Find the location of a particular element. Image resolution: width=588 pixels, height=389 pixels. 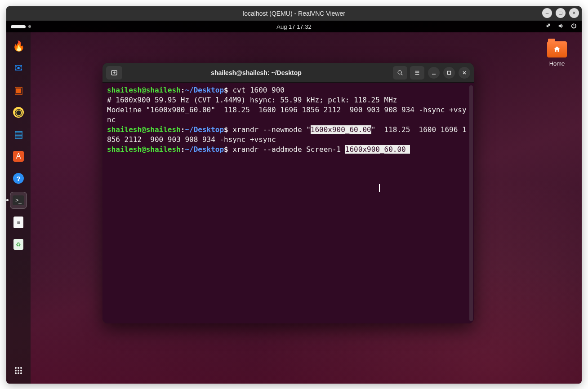

prompt-sigil: $ is located at coordinates (226, 90).